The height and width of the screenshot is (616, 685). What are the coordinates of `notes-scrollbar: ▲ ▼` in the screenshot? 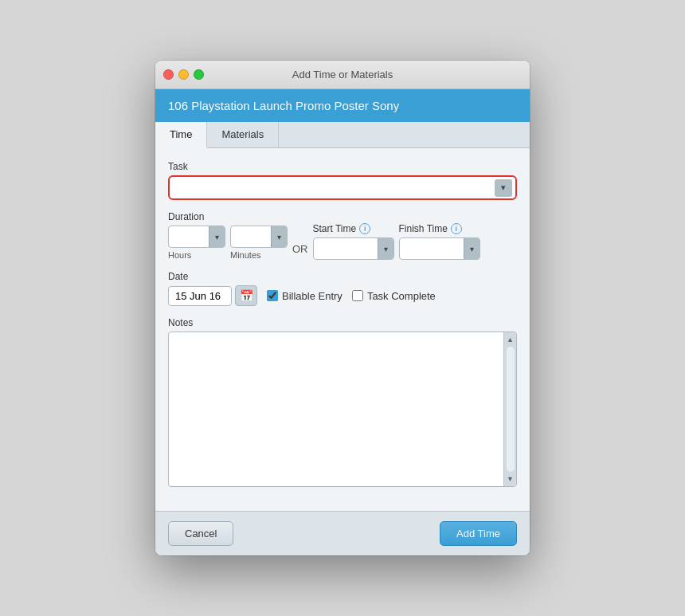 It's located at (510, 410).